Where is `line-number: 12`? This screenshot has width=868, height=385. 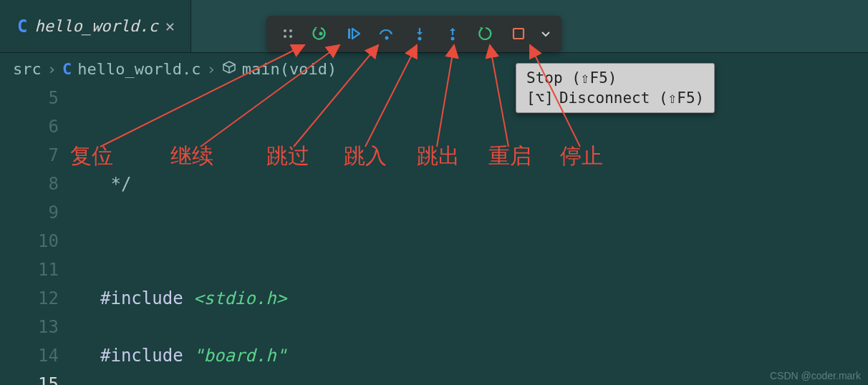
line-number: 12 is located at coordinates (29, 298).